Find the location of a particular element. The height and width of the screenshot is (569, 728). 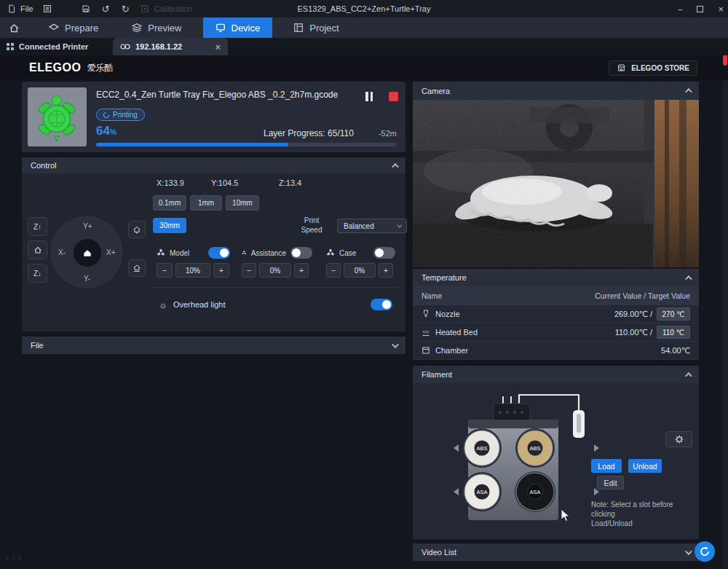

case-fan-toggle is located at coordinates (384, 253).